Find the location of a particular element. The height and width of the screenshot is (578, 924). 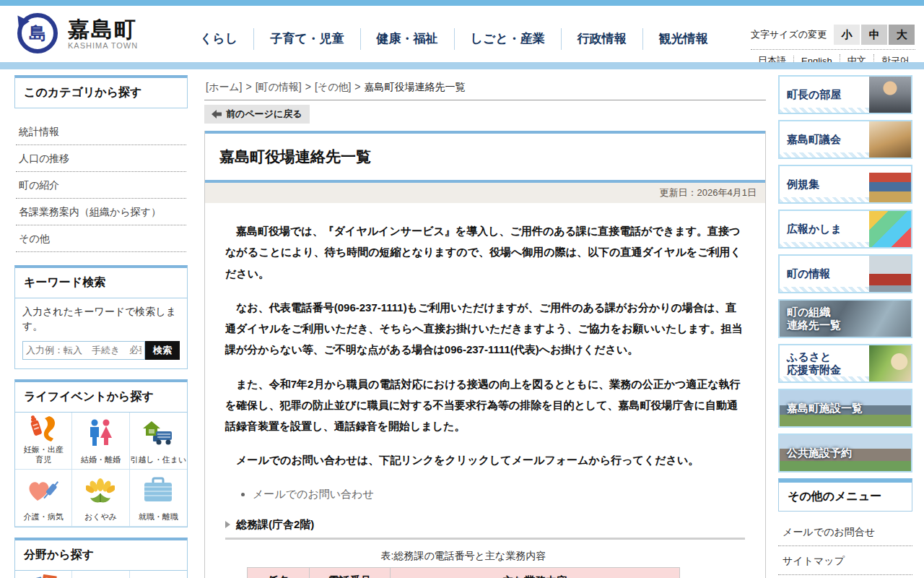

life-event-pregnancy: 妊娠・出産 育児 is located at coordinates (43, 441).